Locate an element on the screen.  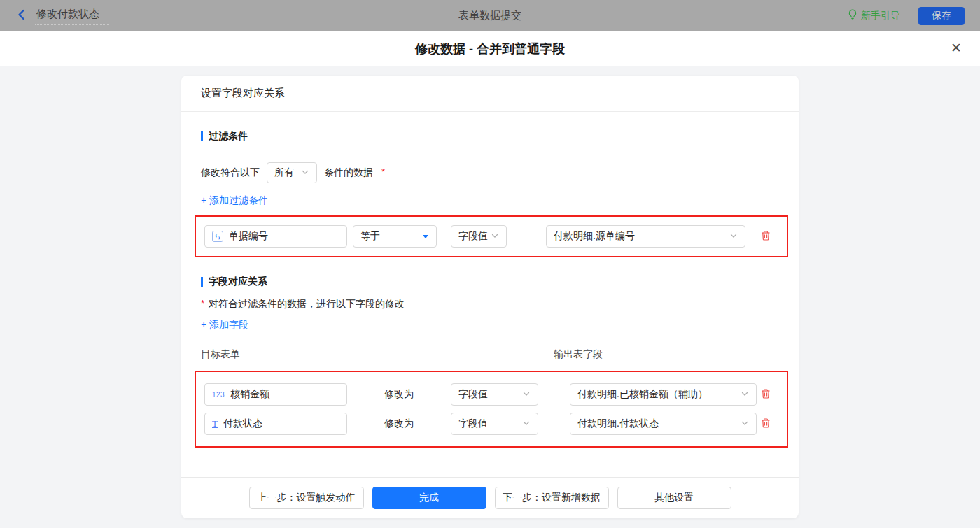
lightbulb-icon is located at coordinates (853, 16).